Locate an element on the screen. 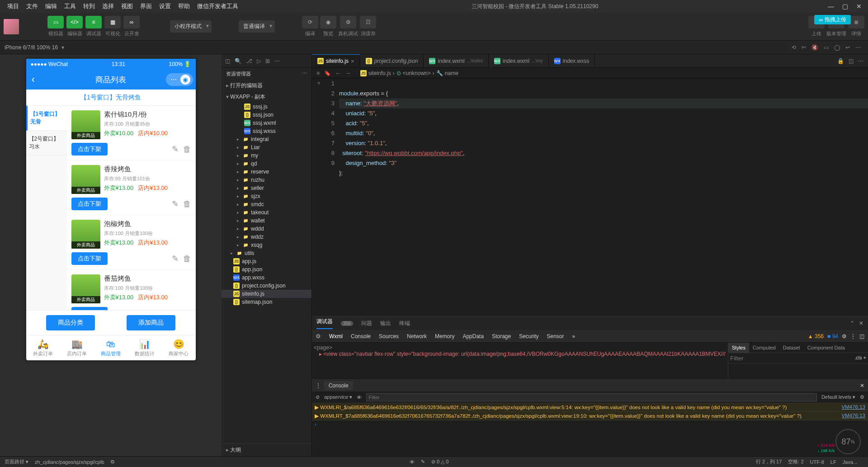 This screenshot has height=467, width=868. tabbar-item: 🛍商品管理 is located at coordinates (111, 348).